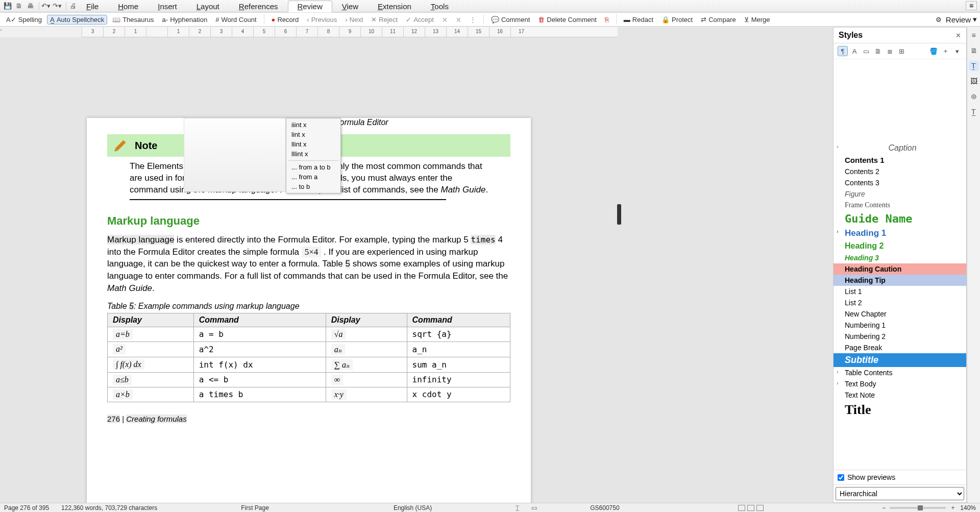 This screenshot has width=980, height=512. I want to click on style-filter-select: Hierarchical, so click(900, 494).